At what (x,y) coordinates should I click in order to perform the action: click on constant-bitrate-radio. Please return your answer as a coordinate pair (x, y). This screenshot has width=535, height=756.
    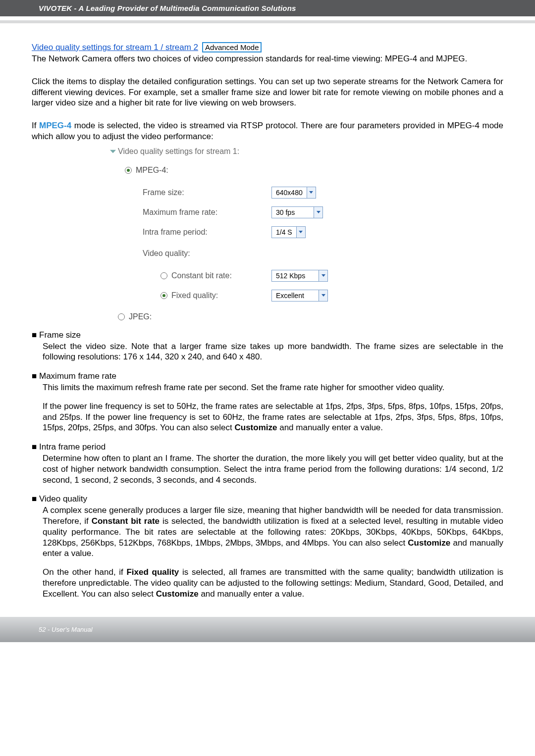
    Looking at the image, I should click on (164, 276).